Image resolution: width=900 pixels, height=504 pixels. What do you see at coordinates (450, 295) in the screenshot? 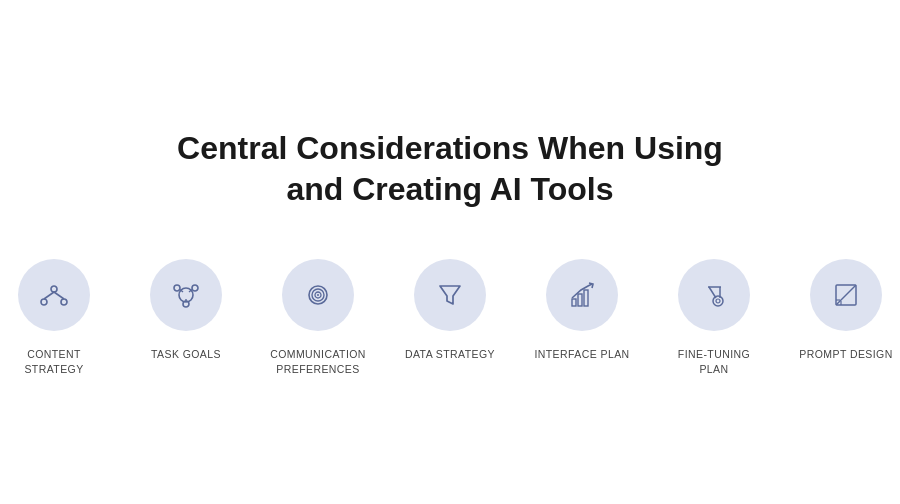
I see `data-strategy-icon-circle` at bounding box center [450, 295].